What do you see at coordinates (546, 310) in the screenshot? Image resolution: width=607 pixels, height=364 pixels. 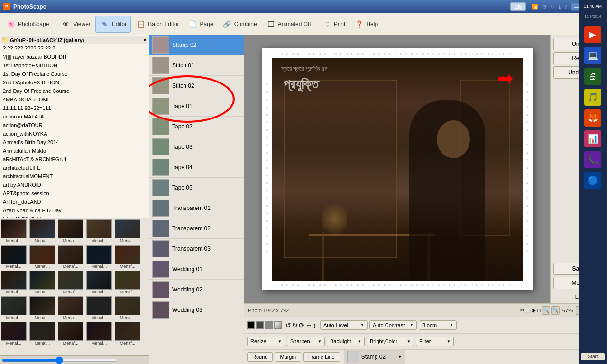 I see `zoom-out-button: 🔍` at bounding box center [546, 310].